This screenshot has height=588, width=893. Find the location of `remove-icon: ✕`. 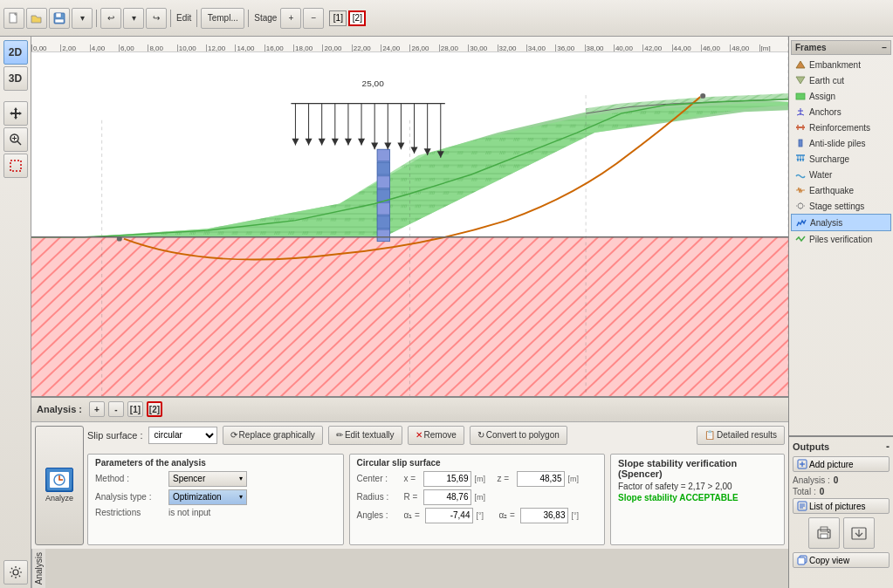

remove-icon: ✕ is located at coordinates (419, 434).